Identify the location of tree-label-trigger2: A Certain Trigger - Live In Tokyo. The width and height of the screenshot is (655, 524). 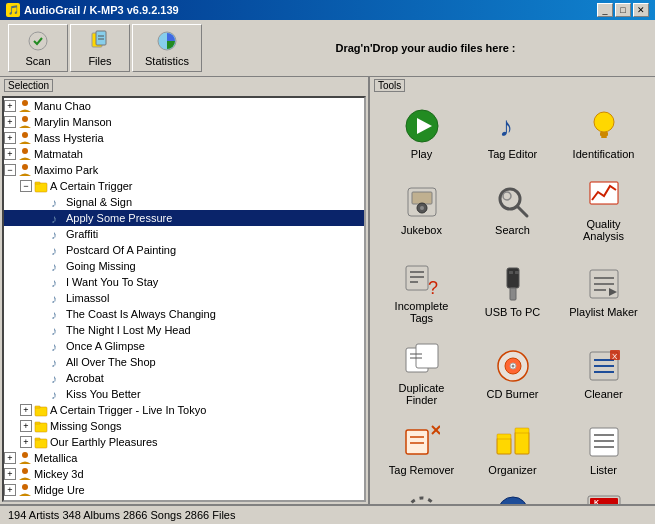
(128, 410).